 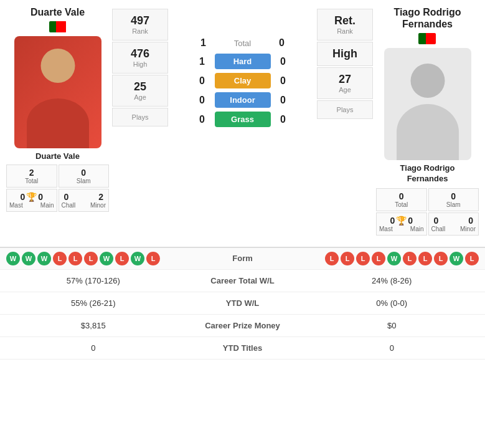 I want to click on right-player-name-below: Tiago Rodrigo Fernandes, so click(x=428, y=174).